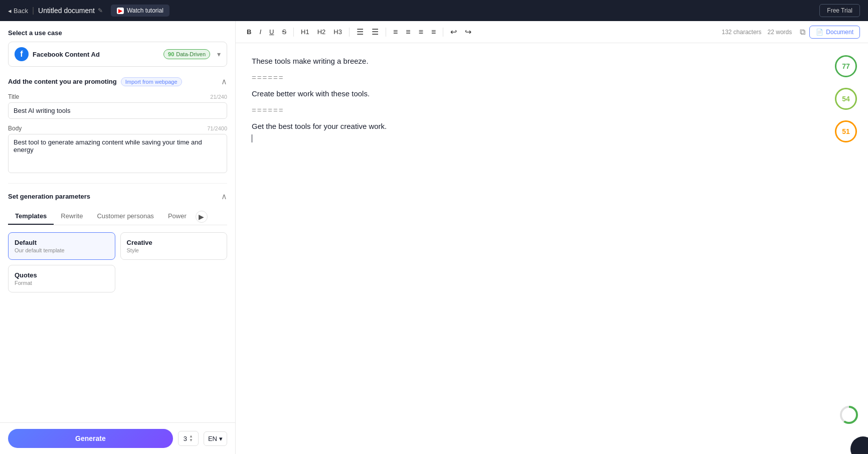 The width and height of the screenshot is (868, 454). Describe the element at coordinates (468, 32) in the screenshot. I see `redo-button: ↪` at that location.